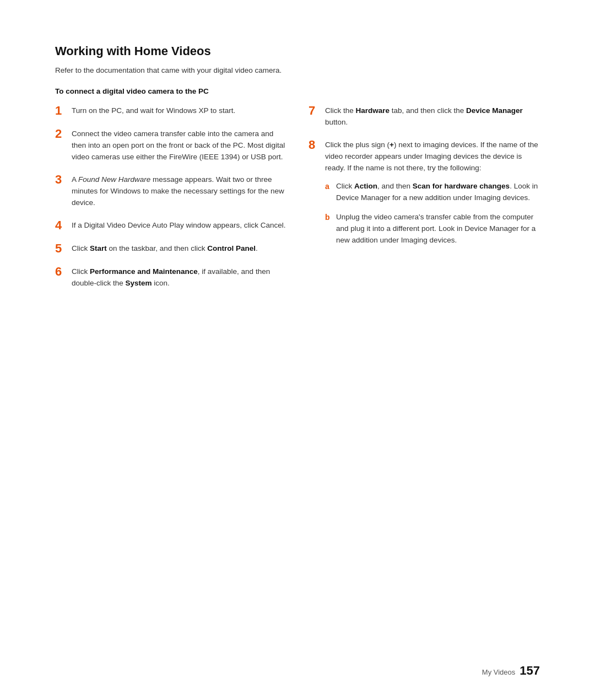 This screenshot has width=595, height=700. Describe the element at coordinates (511, 671) in the screenshot. I see `page-footer: My Videos 157` at that location.